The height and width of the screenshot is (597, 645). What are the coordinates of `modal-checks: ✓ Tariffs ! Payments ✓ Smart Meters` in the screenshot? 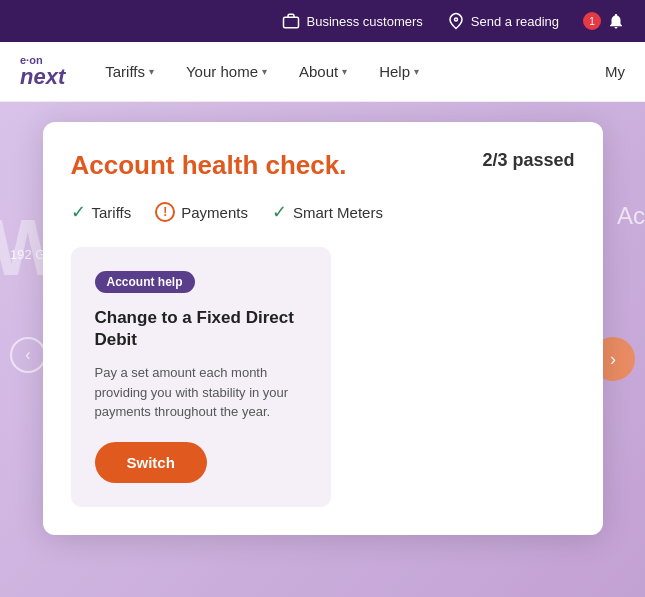 It's located at (323, 212).